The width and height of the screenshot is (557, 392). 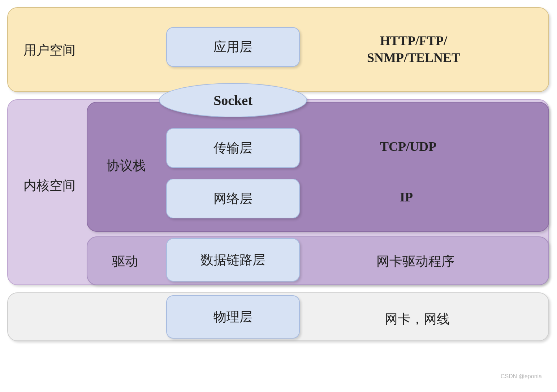 I want to click on kernel-space-label: 内核空间, so click(x=49, y=186).